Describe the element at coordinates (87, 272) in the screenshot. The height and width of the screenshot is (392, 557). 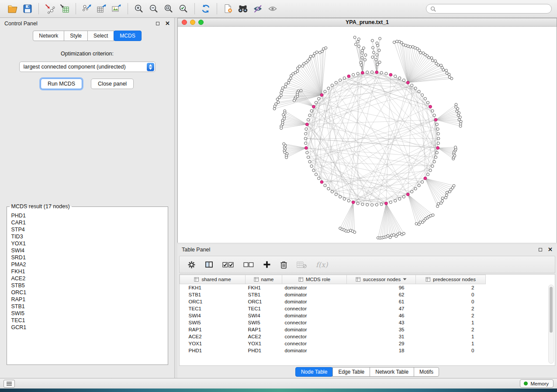
I see `mcds-result-item: FKH1` at that location.